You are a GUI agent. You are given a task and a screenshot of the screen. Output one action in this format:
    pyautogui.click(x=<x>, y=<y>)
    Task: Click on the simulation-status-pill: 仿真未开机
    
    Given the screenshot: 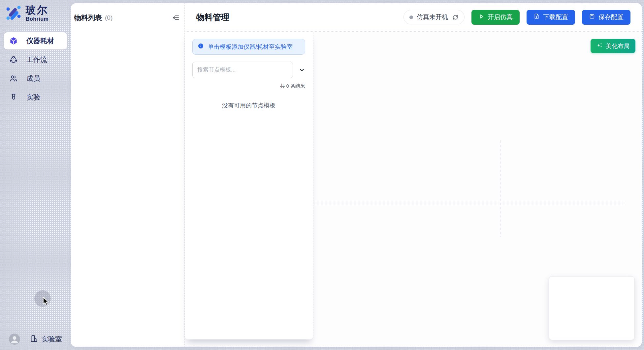 What is the action you would take?
    pyautogui.click(x=434, y=17)
    